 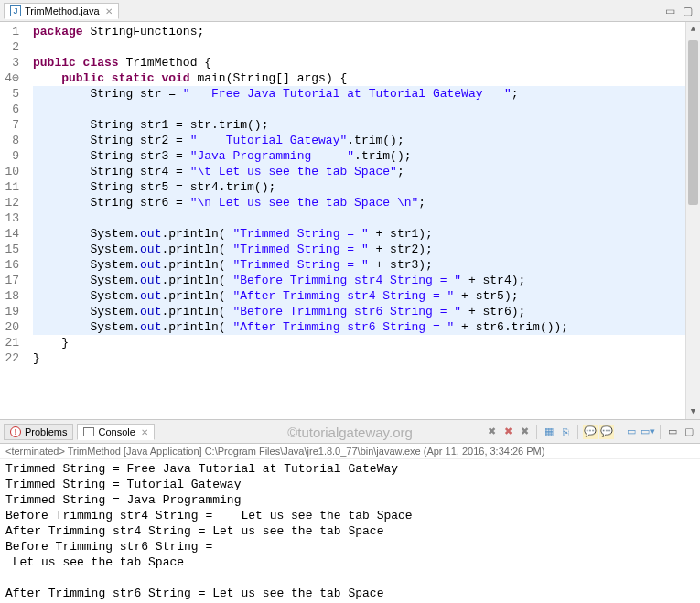 What do you see at coordinates (11, 79) in the screenshot?
I see `line-number: 4⊖` at bounding box center [11, 79].